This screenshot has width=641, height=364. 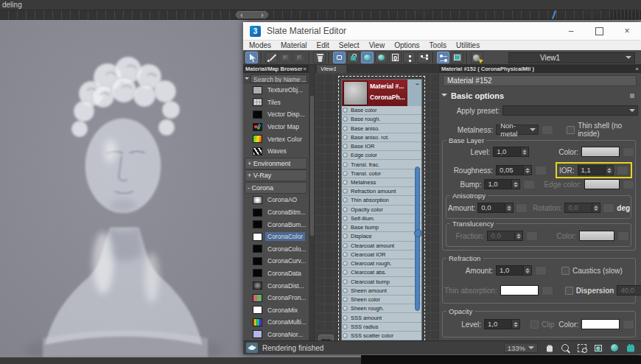 What do you see at coordinates (276, 152) in the screenshot?
I see `browser-item: Waves` at bounding box center [276, 152].